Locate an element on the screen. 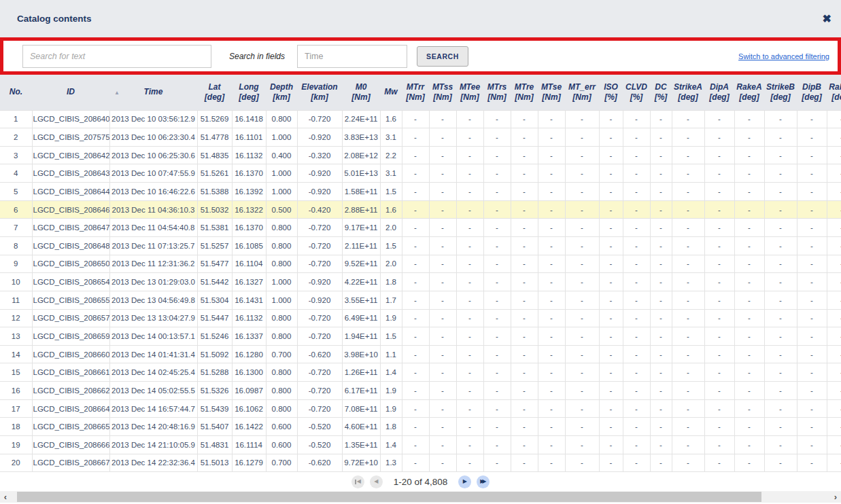 The width and height of the screenshot is (841, 504). last-page-button: ▶▶ is located at coordinates (483, 482).